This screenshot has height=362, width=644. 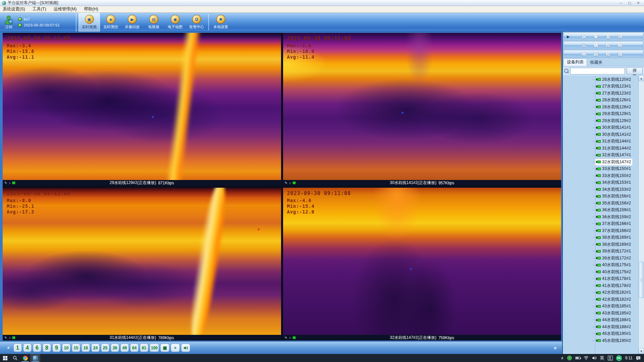 What do you see at coordinates (600, 183) in the screenshot?
I see `device-item: 34水前线153#1` at bounding box center [600, 183].